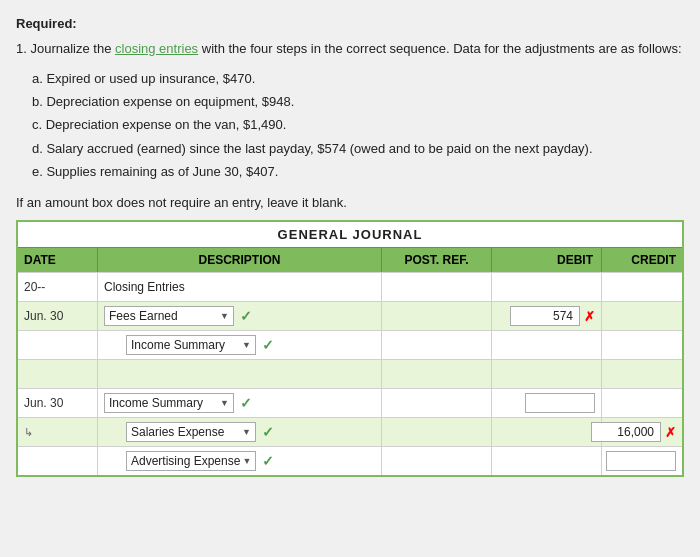 The width and height of the screenshot is (700, 557). I want to click on header-post-ref: POST. REF., so click(437, 260).